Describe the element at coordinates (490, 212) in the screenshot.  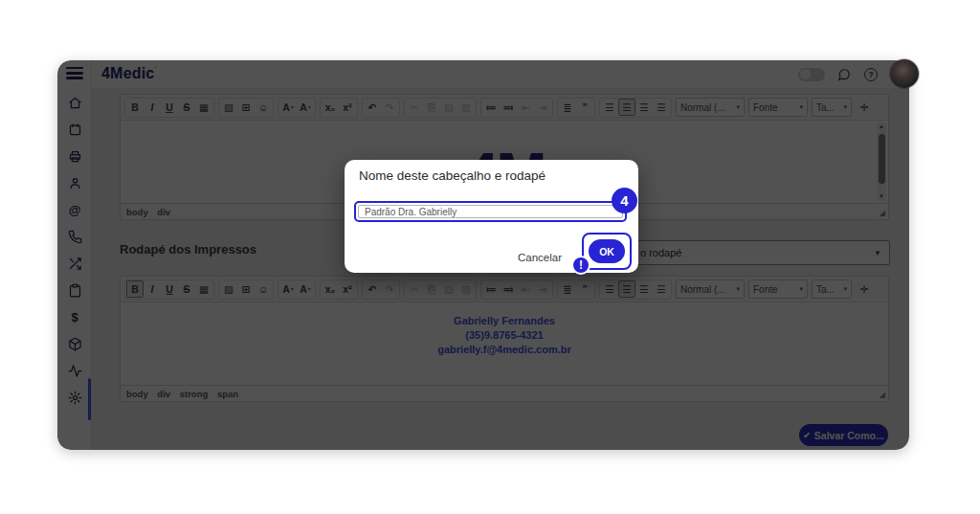
I see `input-highlight-box: Padrão Dra. Gabrielly` at that location.